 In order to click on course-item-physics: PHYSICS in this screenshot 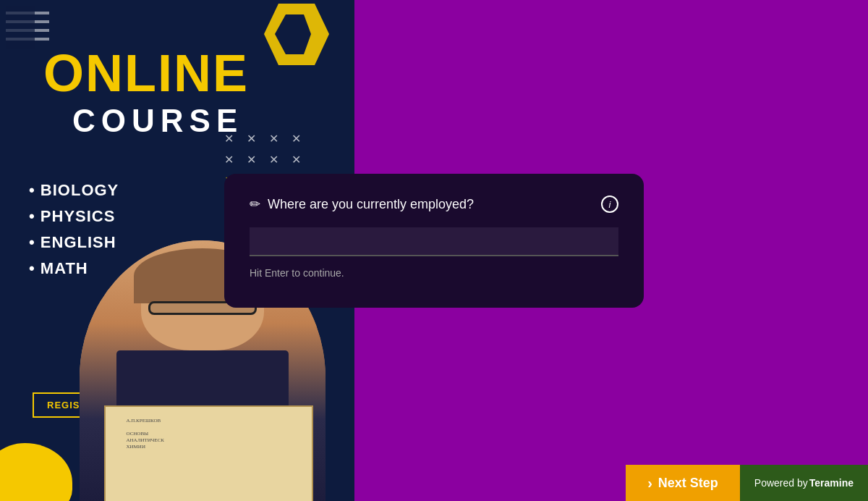, I will do `click(74, 216)`.